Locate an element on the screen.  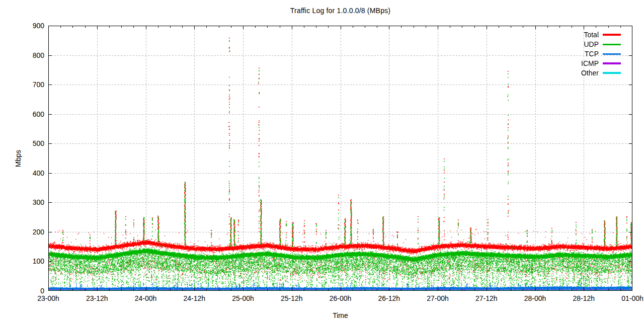
chart-title: Traffic Log for 1.0.0.0/8 (MBps) is located at coordinates (340, 11).